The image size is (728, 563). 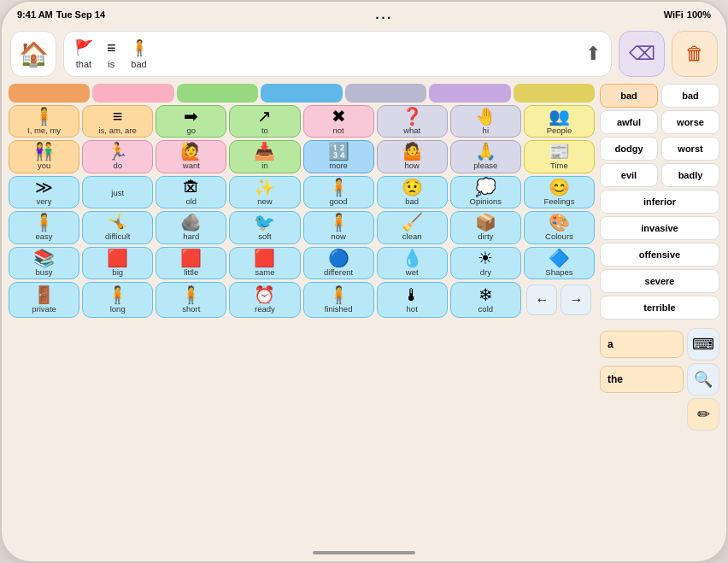 What do you see at coordinates (412, 192) in the screenshot?
I see `vocab-bad: 😟bad` at bounding box center [412, 192].